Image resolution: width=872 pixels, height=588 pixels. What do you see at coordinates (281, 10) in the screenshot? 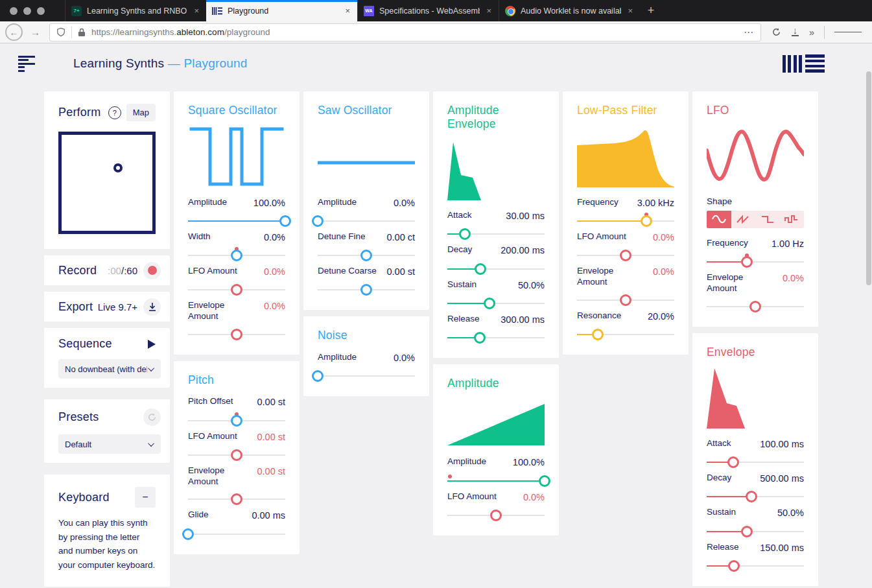
I see `tab-playground: Playground ×` at bounding box center [281, 10].